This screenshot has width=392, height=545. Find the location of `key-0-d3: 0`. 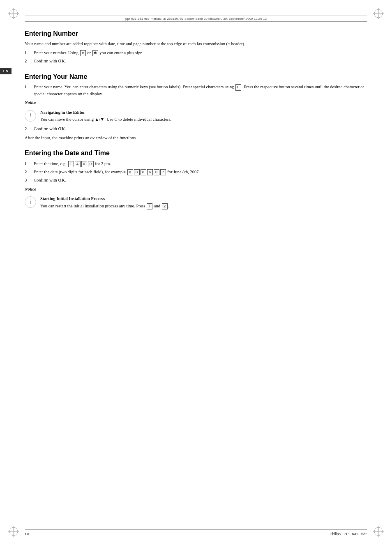

key-0-d3: 0 is located at coordinates (157, 172).